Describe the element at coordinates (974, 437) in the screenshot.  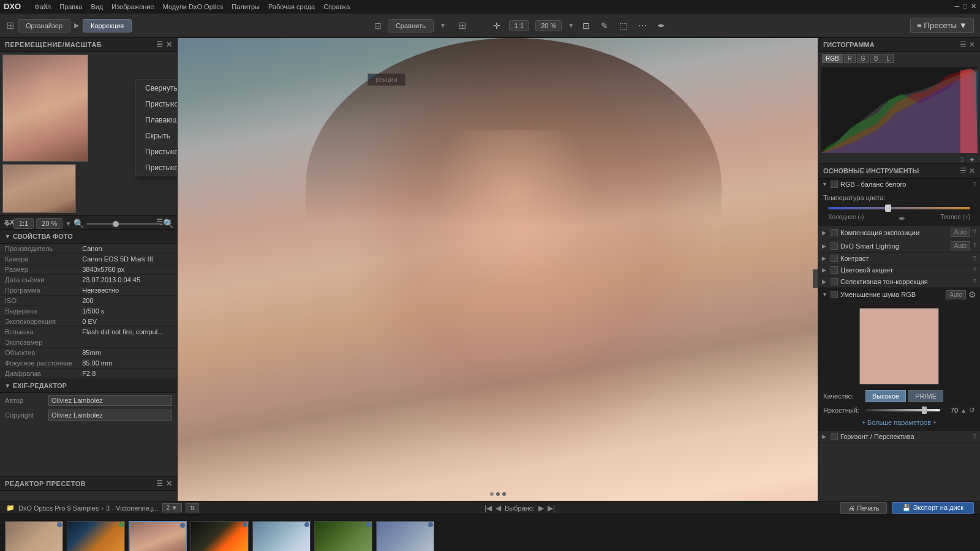
I see `horizon-help-icon: ?` at that location.